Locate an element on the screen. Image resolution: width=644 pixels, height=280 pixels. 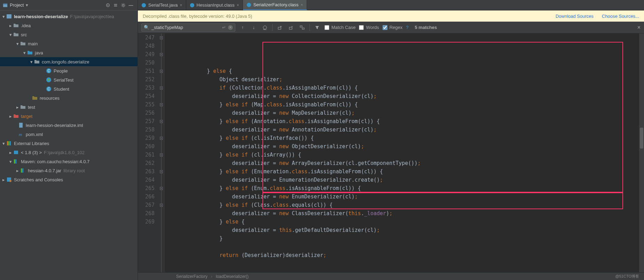
sidebar-title: Project ▾ is located at coordinates (15, 5).